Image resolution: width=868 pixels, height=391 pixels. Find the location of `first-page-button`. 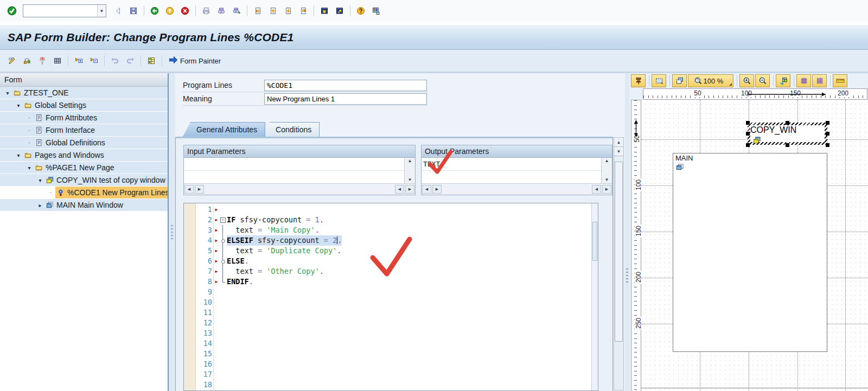

first-page-button is located at coordinates (258, 11).